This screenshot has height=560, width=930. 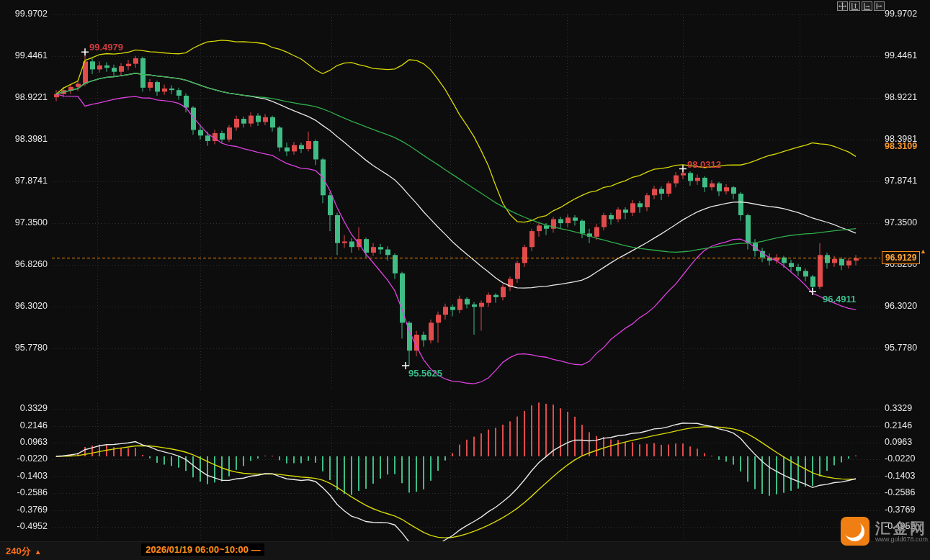 I want to click on time-axis-bar, so click(x=465, y=551).